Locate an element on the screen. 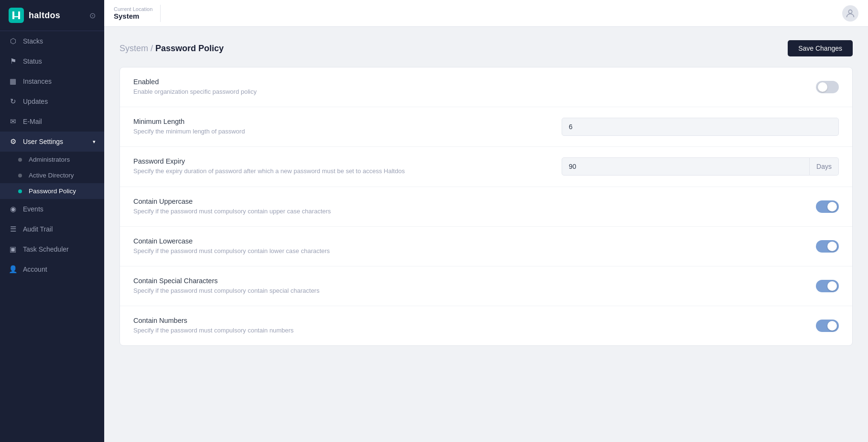 The image size is (868, 442). policy-desc-minimum-length: Specify the minimum length of password is located at coordinates (343, 132).